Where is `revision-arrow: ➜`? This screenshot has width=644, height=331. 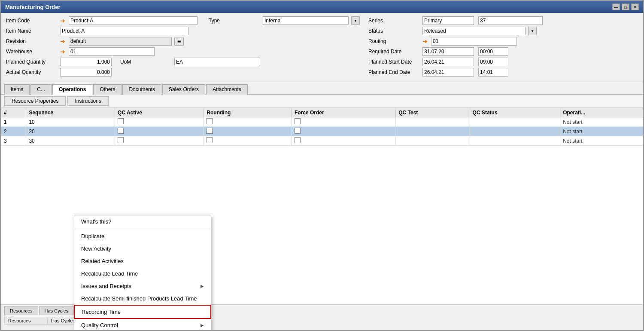
revision-arrow: ➜ is located at coordinates (63, 41).